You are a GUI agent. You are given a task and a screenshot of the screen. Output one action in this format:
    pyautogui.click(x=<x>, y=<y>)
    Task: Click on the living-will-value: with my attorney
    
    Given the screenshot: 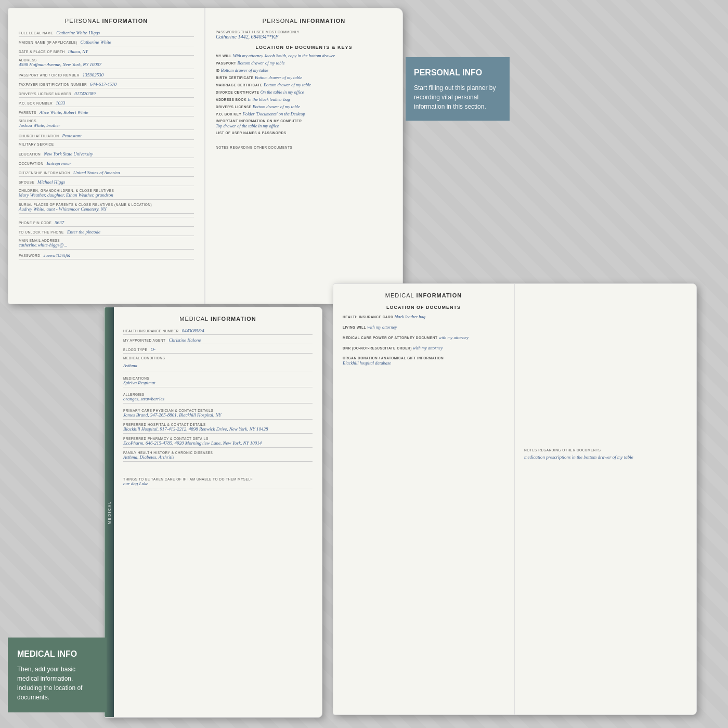 What is the action you would take?
    pyautogui.click(x=382, y=327)
    